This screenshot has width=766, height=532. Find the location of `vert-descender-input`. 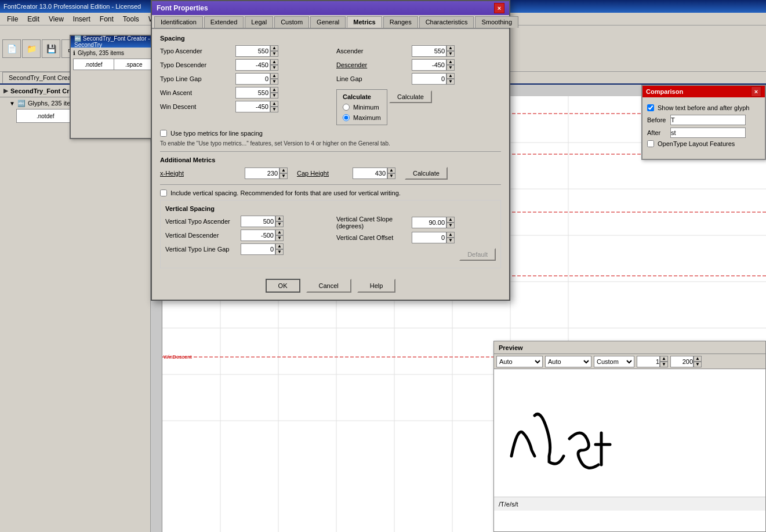

vert-descender-input is located at coordinates (258, 235).